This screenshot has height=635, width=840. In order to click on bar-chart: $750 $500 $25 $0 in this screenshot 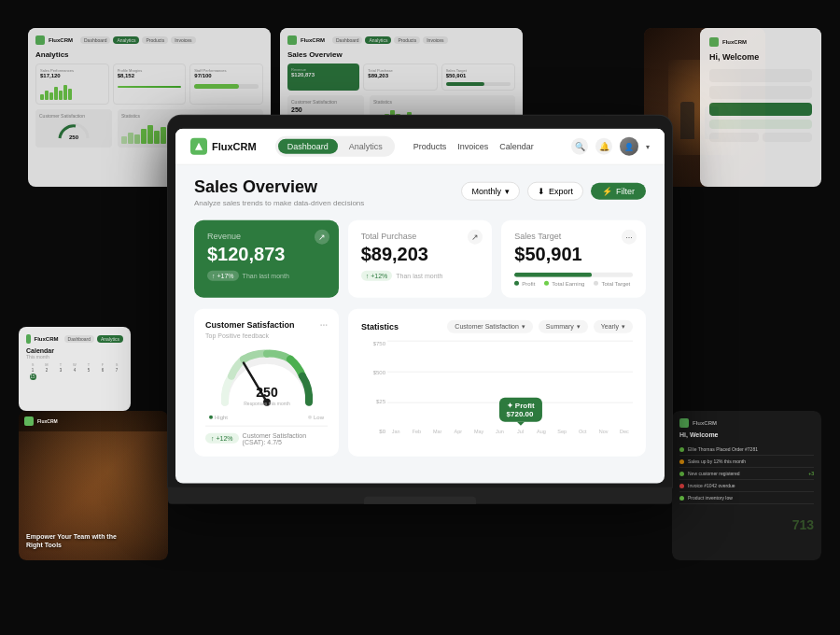, I will do `click(497, 387)`.